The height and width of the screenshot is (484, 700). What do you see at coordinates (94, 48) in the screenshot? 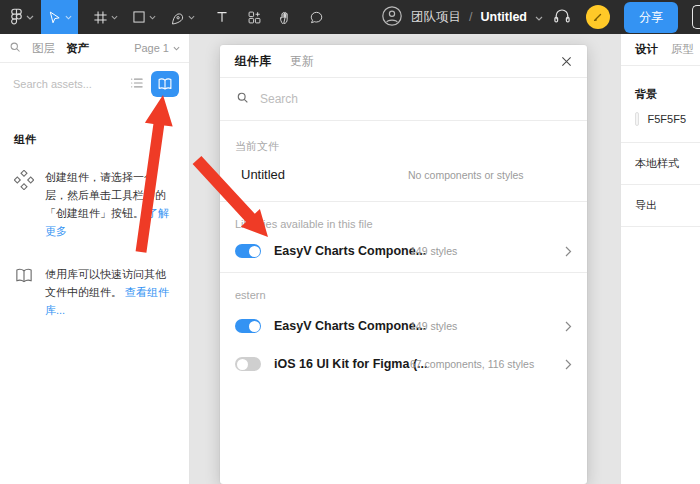
I see `left-sidebar-tabs: 图层 资产 Page 1` at bounding box center [94, 48].